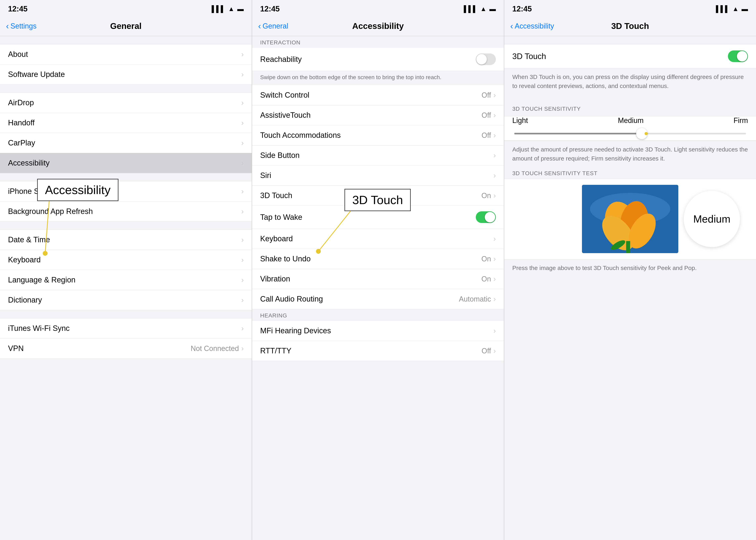 The width and height of the screenshot is (756, 540). What do you see at coordinates (285, 259) in the screenshot?
I see `item-label-shake-undo: Shake to Undo` at bounding box center [285, 259].